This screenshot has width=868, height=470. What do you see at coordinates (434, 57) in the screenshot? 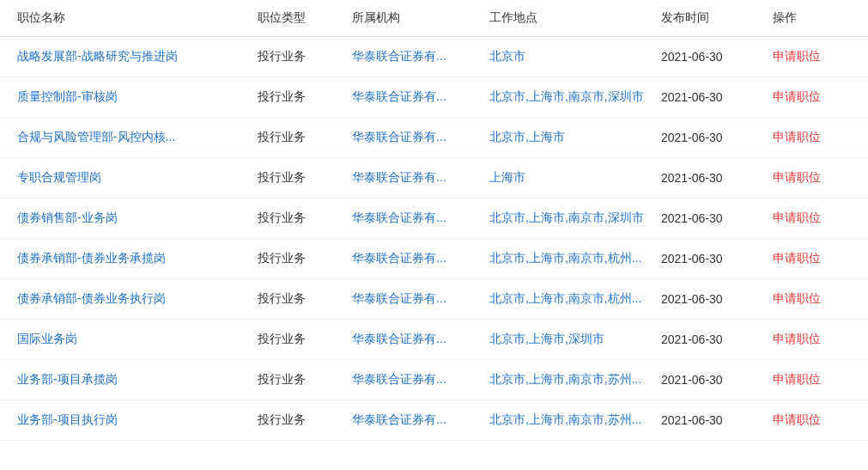
I see `table-row: 战略发展部-战略研究与推进岗 投行业务 华泰联合证券有... 北京市 2021-…` at bounding box center [434, 57].